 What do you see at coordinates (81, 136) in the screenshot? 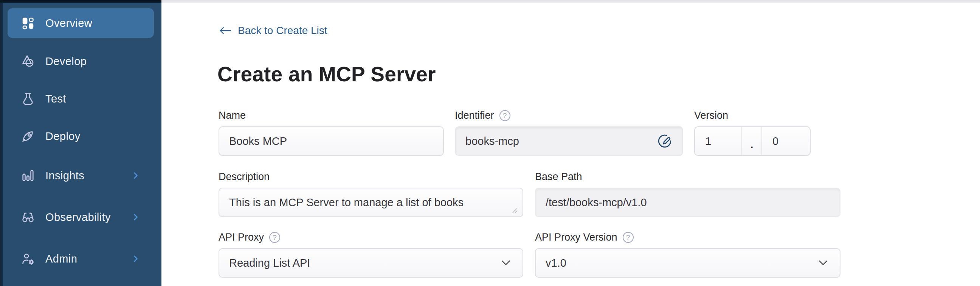
I see `sidebar-item-deploy: Deploy` at bounding box center [81, 136].